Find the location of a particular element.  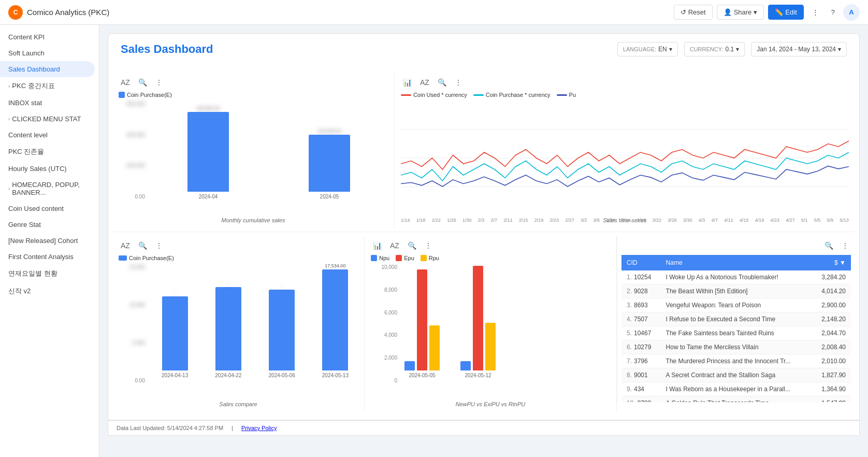

sales-compare-panel: AZ 🔍 ⋮ Coin Purchase(E) 15,000 10,0 is located at coordinates (238, 324).